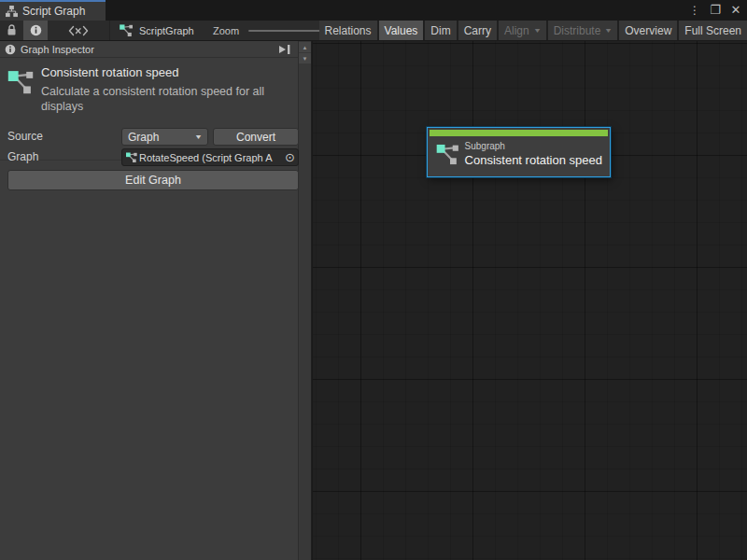 This screenshot has height=560, width=747. I want to click on dock-panel-button, so click(285, 49).